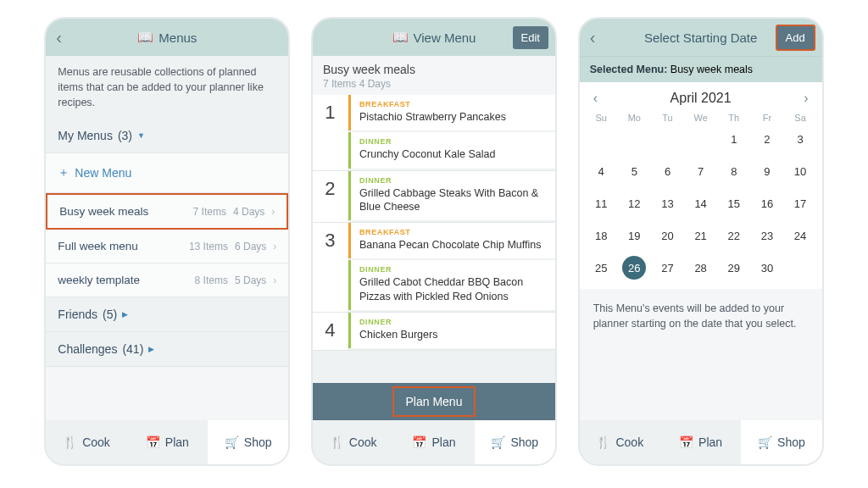  What do you see at coordinates (453, 245) in the screenshot?
I see `meal-dish: Banana Pecan Chocolate Chip Muffins` at bounding box center [453, 245].